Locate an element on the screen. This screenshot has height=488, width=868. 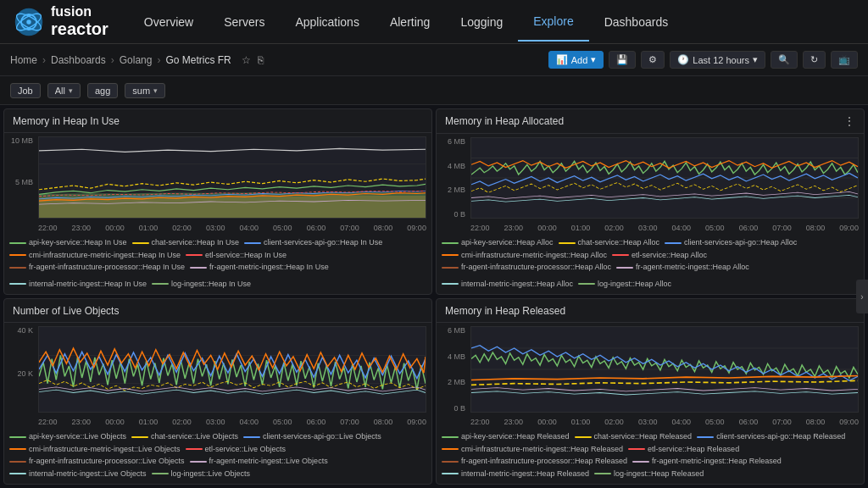
y-axis-heap-released: 6 MB 4 MB 2 MB 0 B is located at coordinates (455, 369).